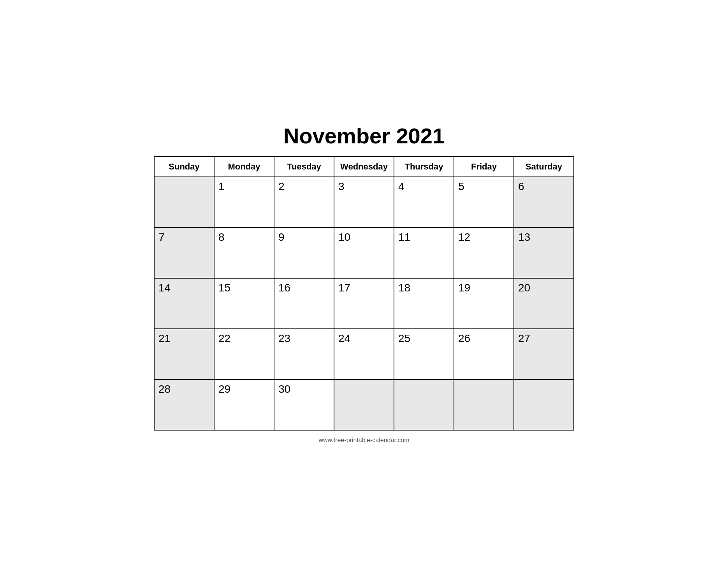  I want to click on column-header-thursday: Thursday, so click(424, 167).